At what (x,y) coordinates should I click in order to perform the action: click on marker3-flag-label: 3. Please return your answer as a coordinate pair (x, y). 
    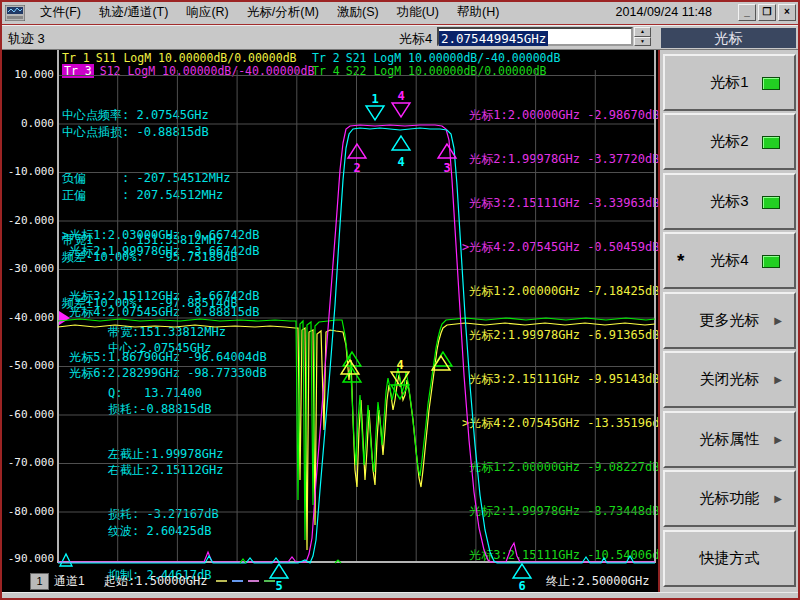
    Looking at the image, I should click on (446, 168).